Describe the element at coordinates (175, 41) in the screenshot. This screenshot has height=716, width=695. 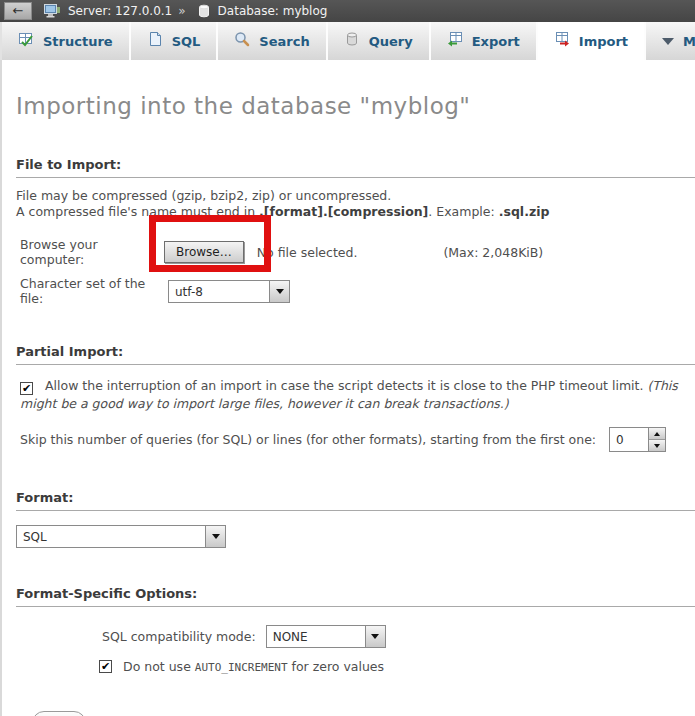
I see `tab-sql: SQL` at that location.